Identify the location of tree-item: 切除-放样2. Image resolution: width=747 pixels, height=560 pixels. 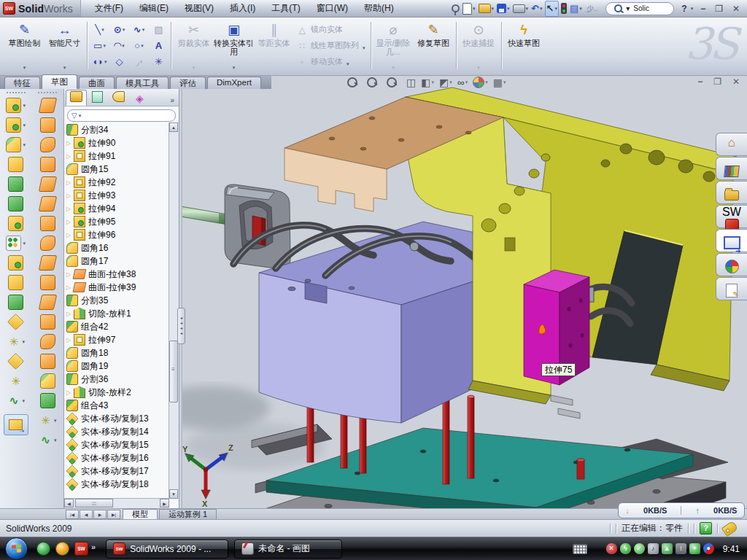
(117, 392).